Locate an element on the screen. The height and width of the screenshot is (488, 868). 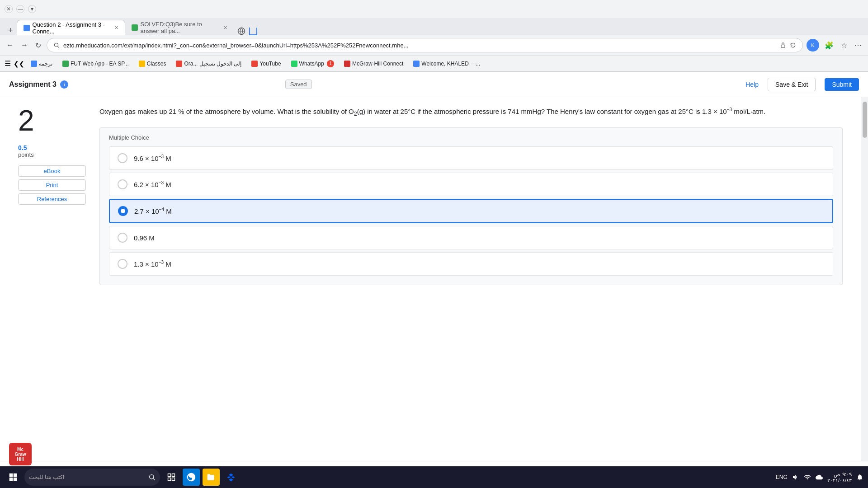
option-3: 2.7 × 10−4 M is located at coordinates (471, 211).